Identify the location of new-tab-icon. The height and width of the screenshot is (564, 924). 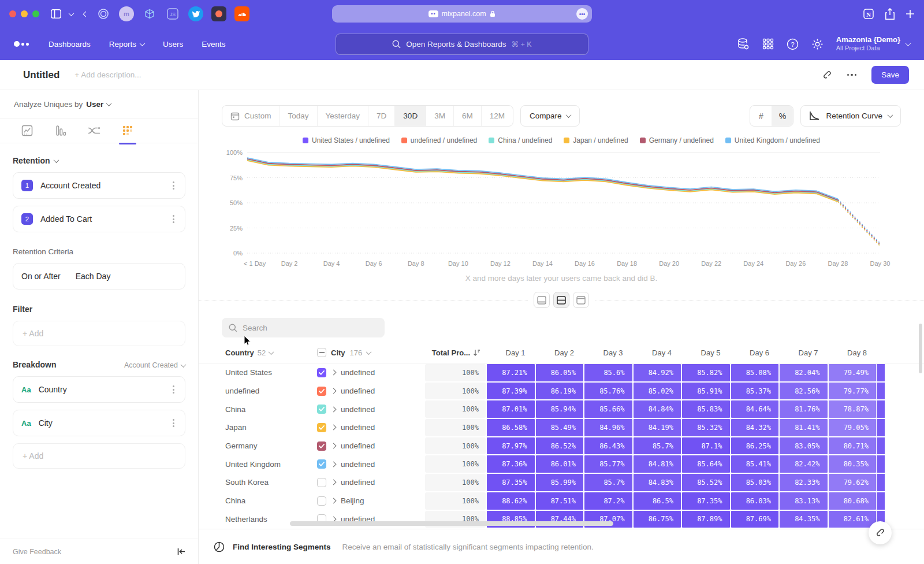
(910, 14).